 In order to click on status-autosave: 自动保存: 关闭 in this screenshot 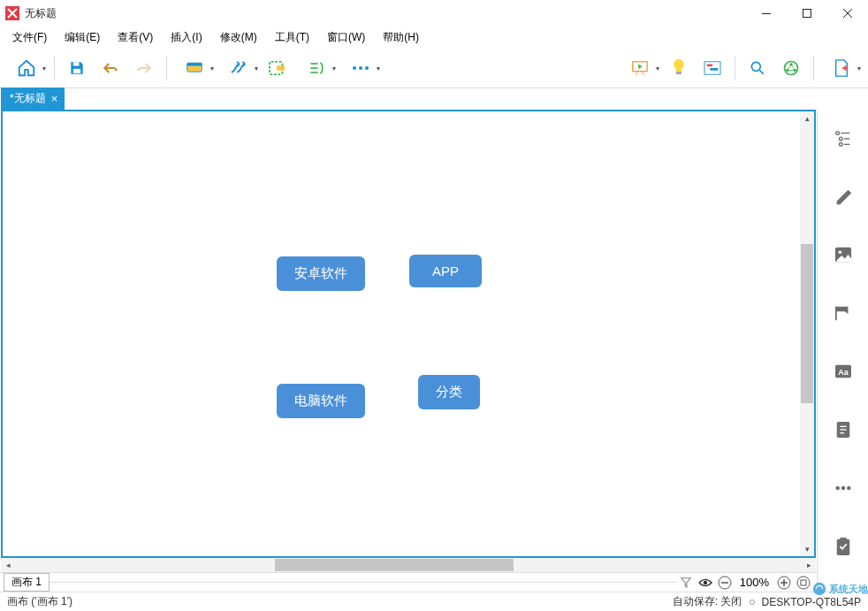, I will do `click(707, 601)`.